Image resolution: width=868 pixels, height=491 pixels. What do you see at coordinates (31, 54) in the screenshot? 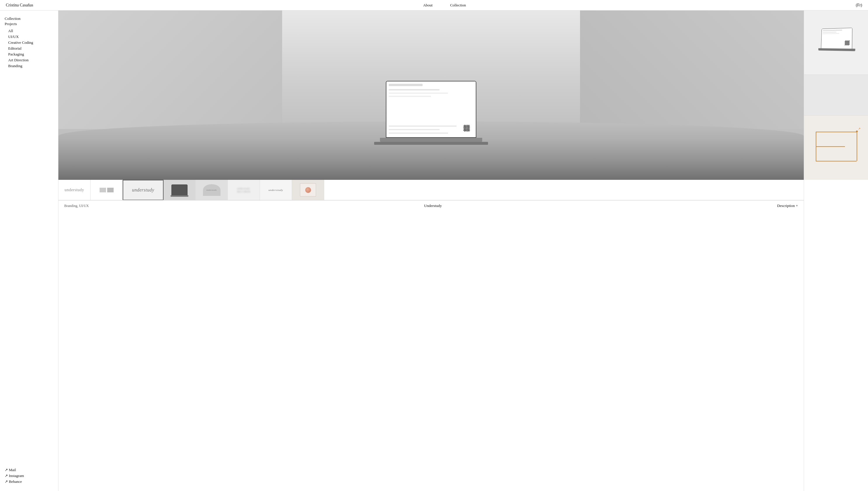
I see `sidebar-item-packaging: Packaging` at bounding box center [31, 54].